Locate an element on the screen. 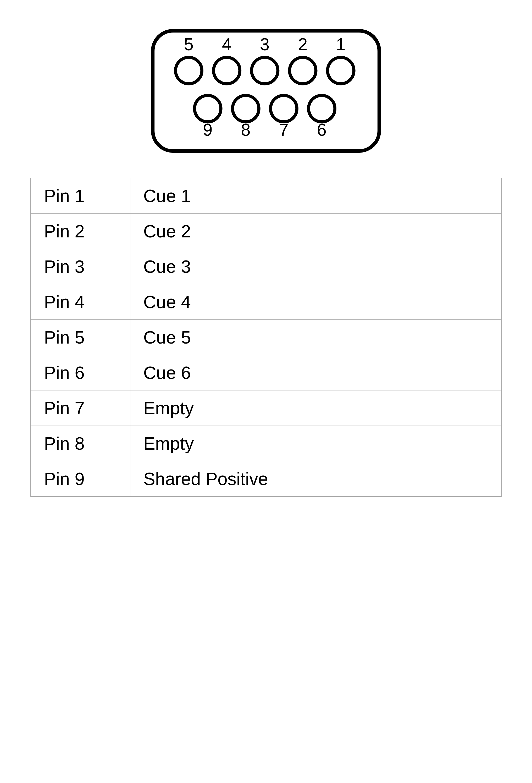 This screenshot has width=532, height=783. pin-description: Cue 3 is located at coordinates (316, 266).